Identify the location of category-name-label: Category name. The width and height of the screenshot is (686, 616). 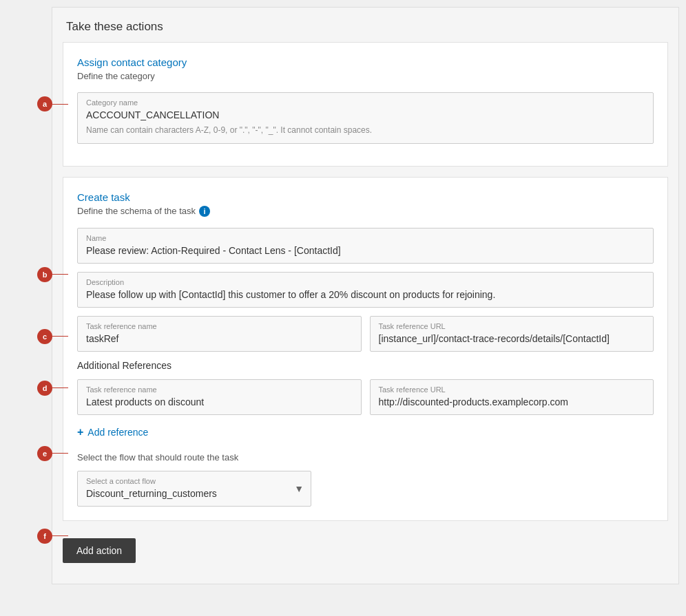
(365, 103).